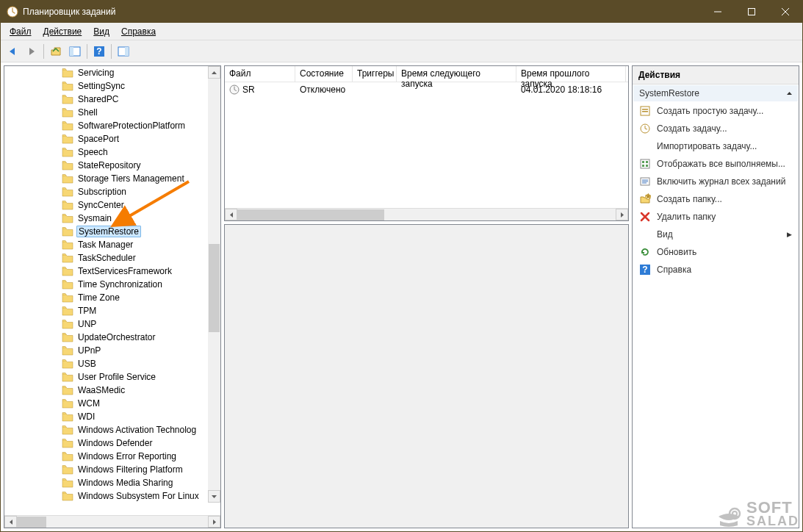 The image size is (803, 532). What do you see at coordinates (12, 51) in the screenshot?
I see `back-button` at bounding box center [12, 51].